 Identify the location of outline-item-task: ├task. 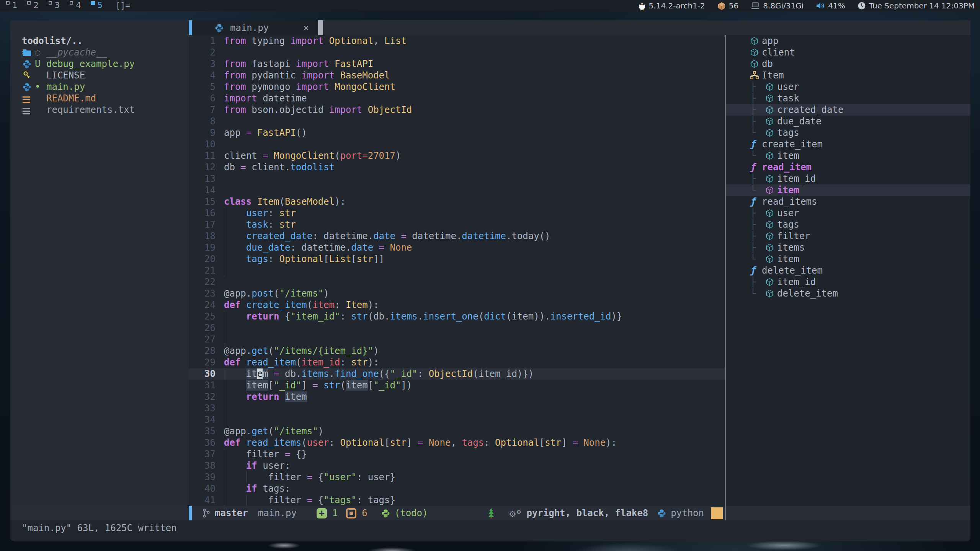
(848, 98).